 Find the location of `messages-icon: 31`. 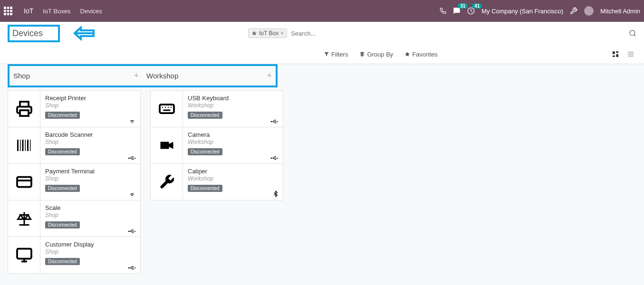

messages-icon: 31 is located at coordinates (457, 11).